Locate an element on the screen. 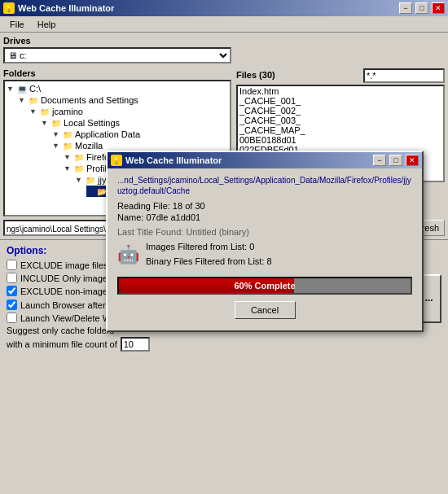 Image resolution: width=448 pixels, height=494 pixels. modal-title: Web Cache Illuminator is located at coordinates (248, 160).